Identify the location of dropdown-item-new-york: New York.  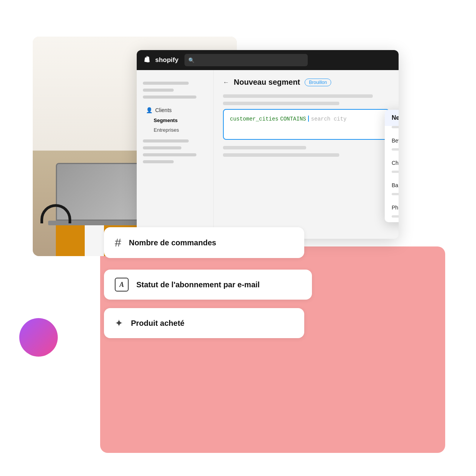
(392, 118).